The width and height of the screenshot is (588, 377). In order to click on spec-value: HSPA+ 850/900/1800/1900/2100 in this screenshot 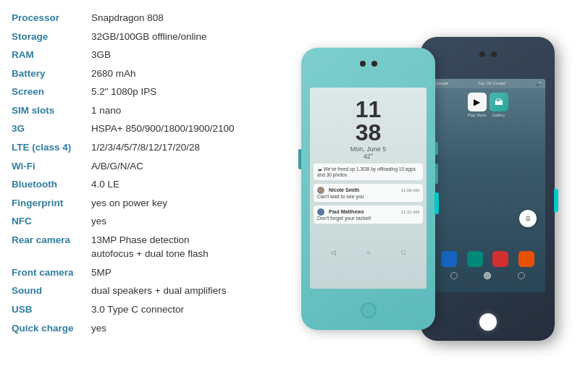, I will do `click(174, 129)`.